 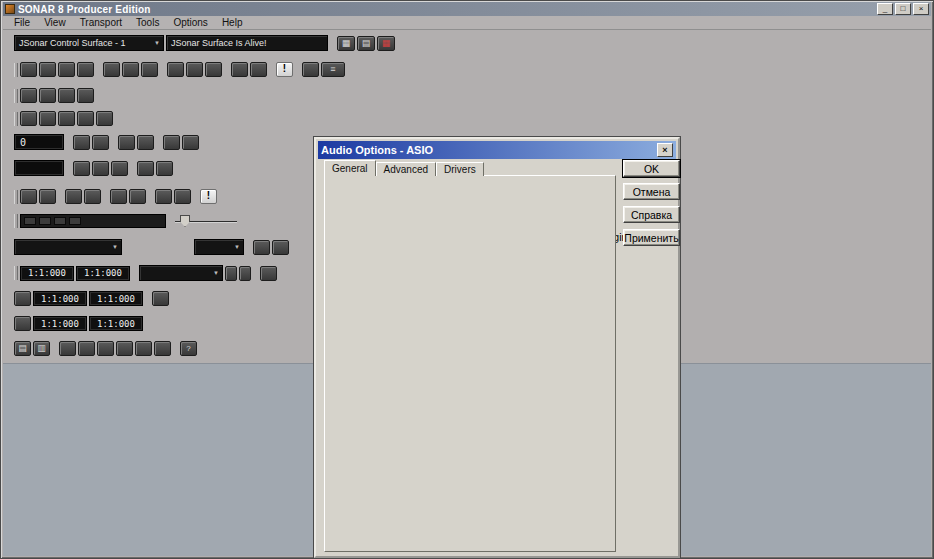 I want to click on layout-list-icon: ▤, so click(x=366, y=44).